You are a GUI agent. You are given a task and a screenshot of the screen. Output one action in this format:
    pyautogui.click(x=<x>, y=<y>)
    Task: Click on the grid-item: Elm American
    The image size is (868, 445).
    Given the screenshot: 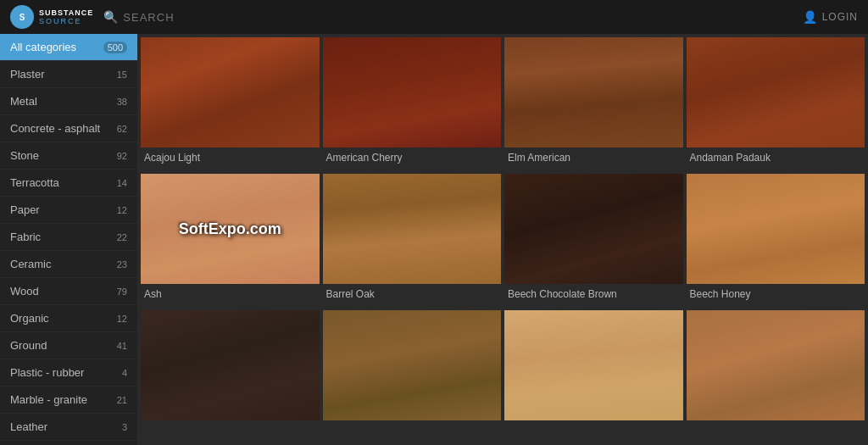 What is the action you would take?
    pyautogui.click(x=593, y=103)
    